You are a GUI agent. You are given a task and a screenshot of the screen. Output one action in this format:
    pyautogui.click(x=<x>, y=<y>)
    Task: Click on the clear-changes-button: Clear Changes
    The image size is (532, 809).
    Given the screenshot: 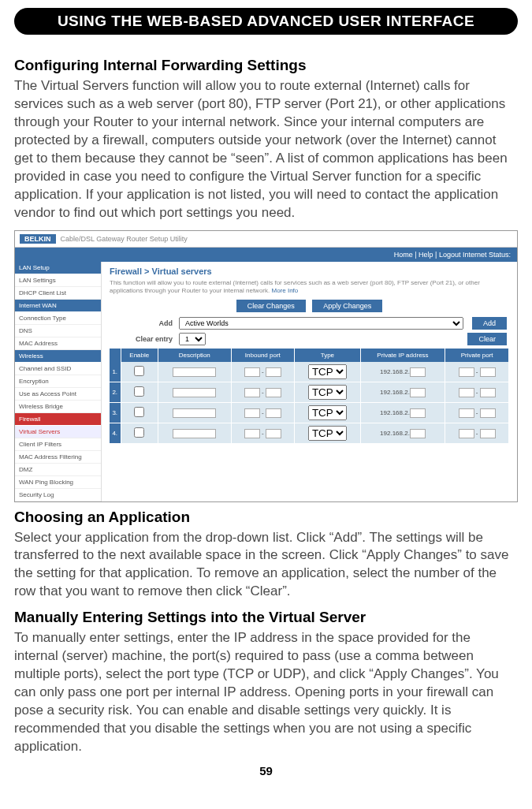 What is the action you would take?
    pyautogui.click(x=271, y=306)
    